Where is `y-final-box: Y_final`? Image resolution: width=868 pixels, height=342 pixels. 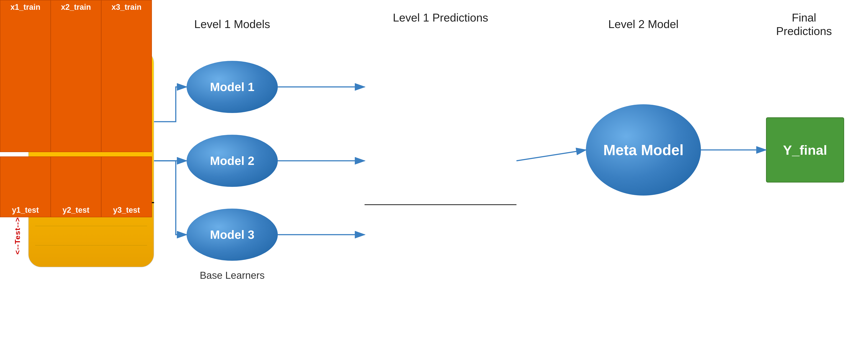 y-final-box: Y_final is located at coordinates (805, 150).